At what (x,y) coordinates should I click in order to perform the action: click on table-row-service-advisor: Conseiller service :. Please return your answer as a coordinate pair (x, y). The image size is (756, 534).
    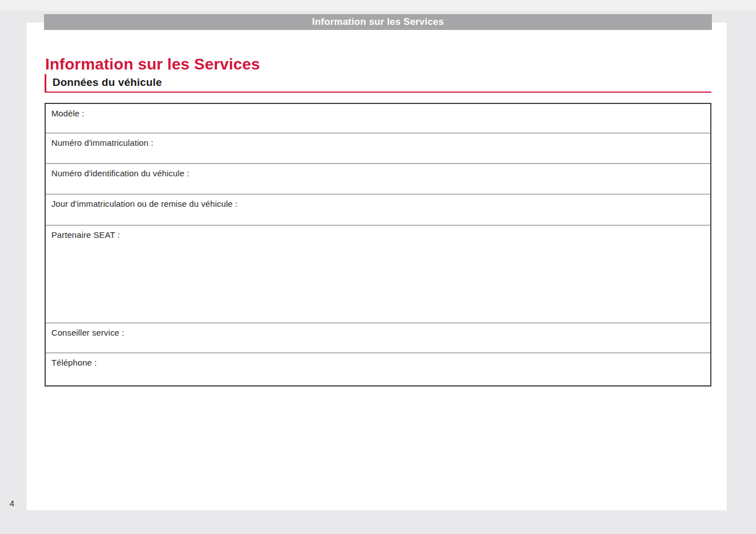
    Looking at the image, I should click on (378, 338).